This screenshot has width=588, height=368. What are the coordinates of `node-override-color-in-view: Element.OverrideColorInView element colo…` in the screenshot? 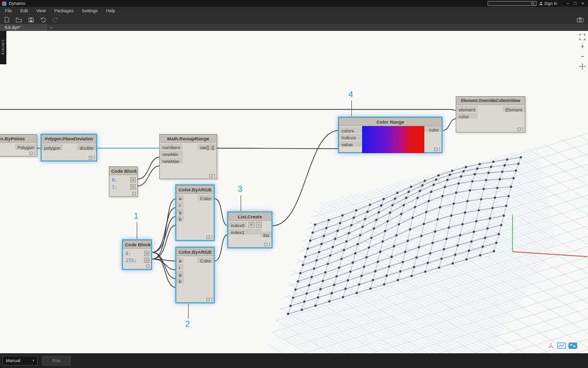 It's located at (490, 114).